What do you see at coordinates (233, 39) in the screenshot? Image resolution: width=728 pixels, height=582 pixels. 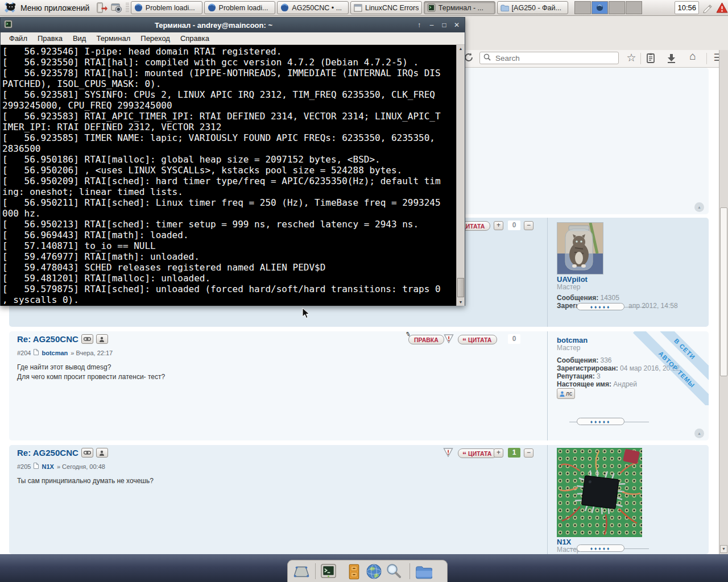 I see `terminal-menubar: ФайлПравкаВидТерминалПереходСправка` at bounding box center [233, 39].